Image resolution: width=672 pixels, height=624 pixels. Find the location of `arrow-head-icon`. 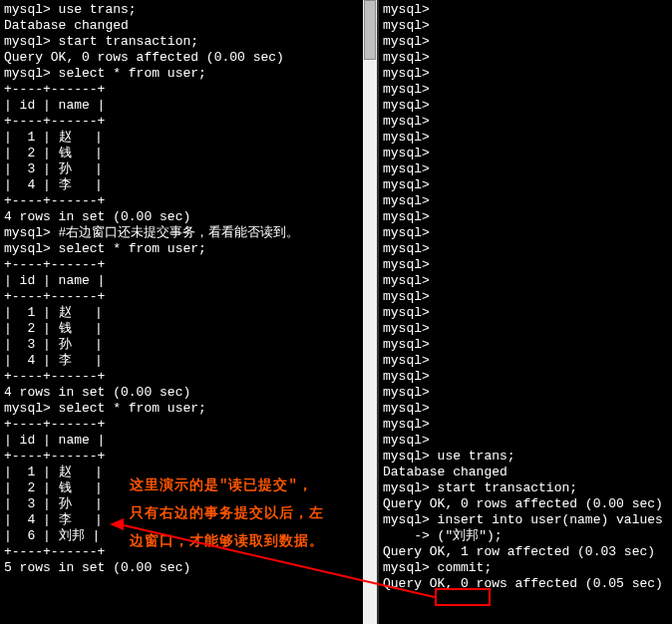

arrow-head-icon is located at coordinates (117, 524).